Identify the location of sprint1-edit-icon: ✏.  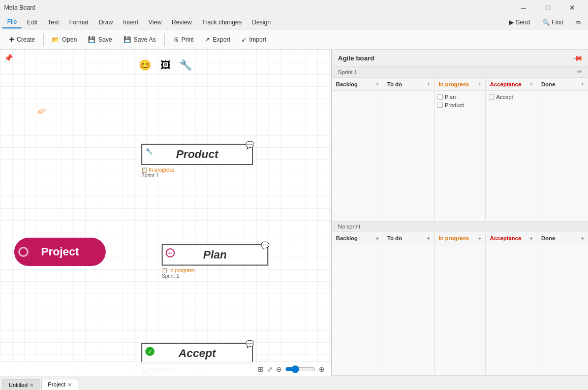
(579, 72).